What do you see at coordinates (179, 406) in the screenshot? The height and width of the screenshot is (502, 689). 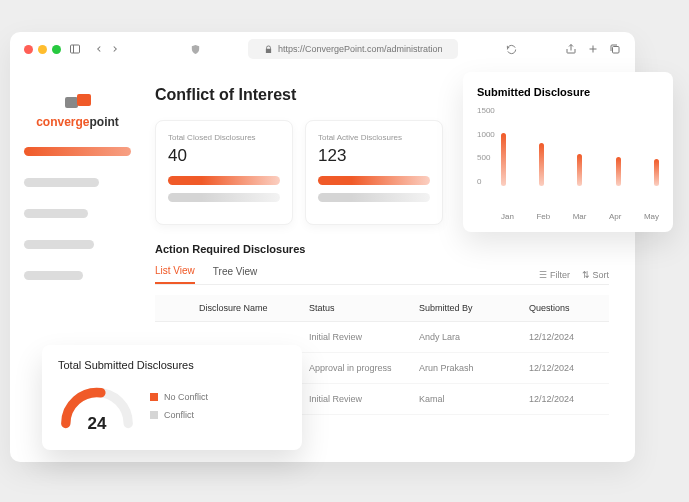 I see `gauge-legend: No Conflict Conflict` at bounding box center [179, 406].